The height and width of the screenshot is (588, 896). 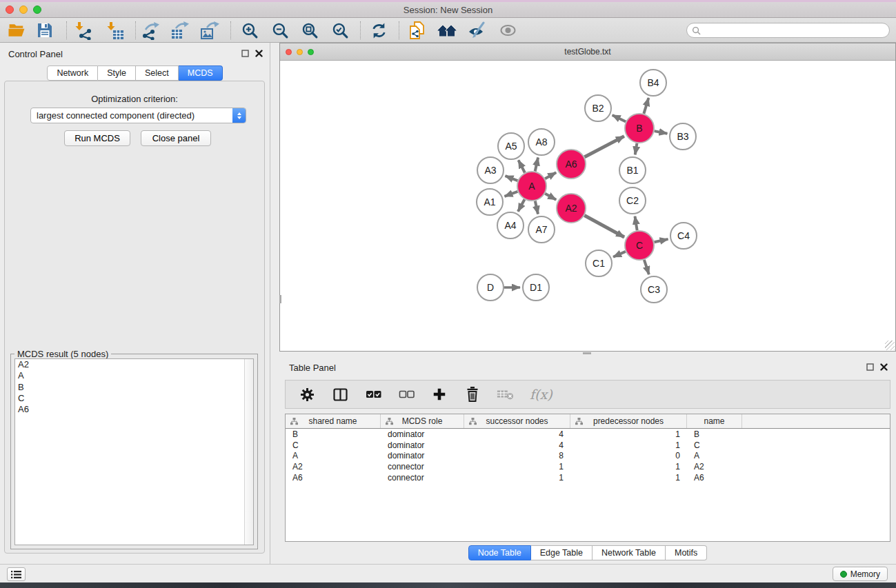 I want to click on network-node-a4: A4, so click(x=510, y=225).